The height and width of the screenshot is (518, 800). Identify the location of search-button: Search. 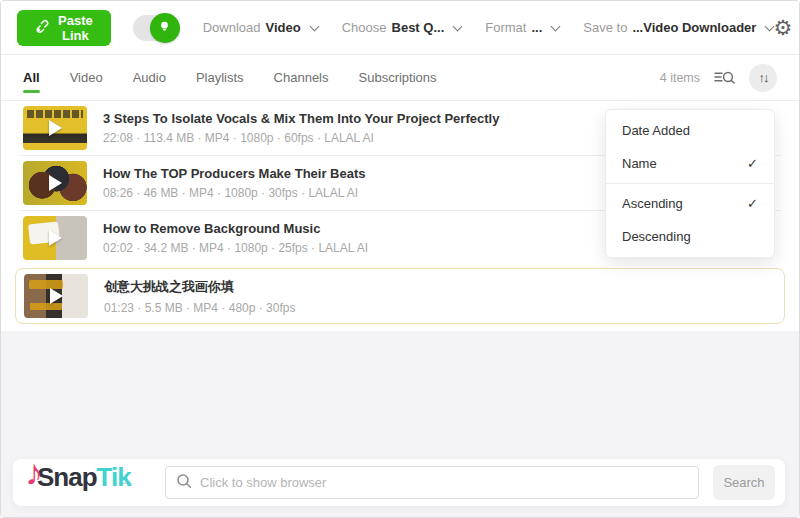
(744, 482).